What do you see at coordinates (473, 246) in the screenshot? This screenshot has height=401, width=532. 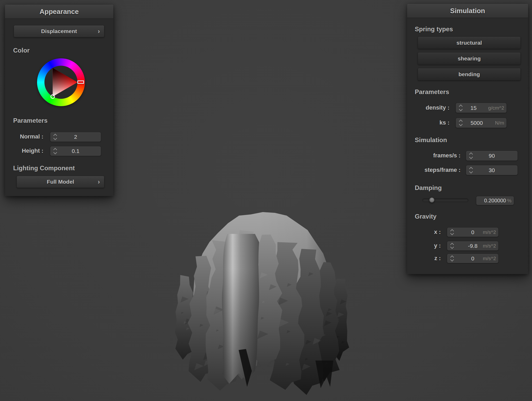 I see `gravity-y-value: -9.8` at bounding box center [473, 246].